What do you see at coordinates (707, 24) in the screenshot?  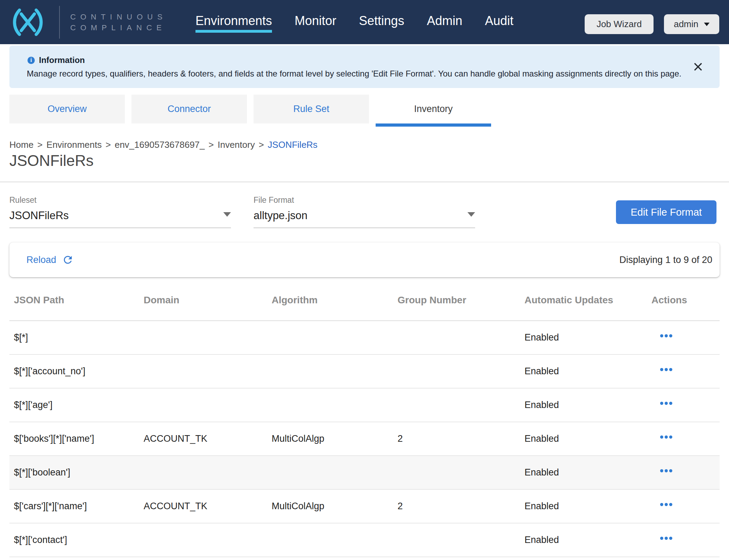 I see `caret-down-icon` at bounding box center [707, 24].